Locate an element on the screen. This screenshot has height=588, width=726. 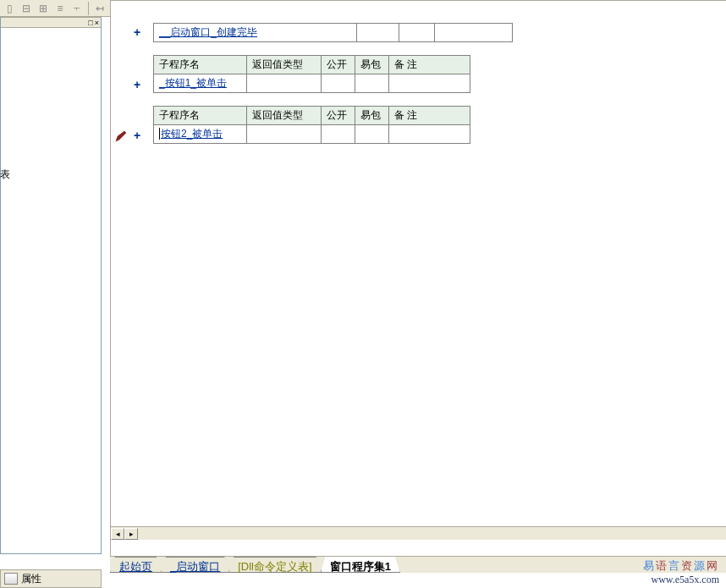
pen-icon is located at coordinates (121, 136).